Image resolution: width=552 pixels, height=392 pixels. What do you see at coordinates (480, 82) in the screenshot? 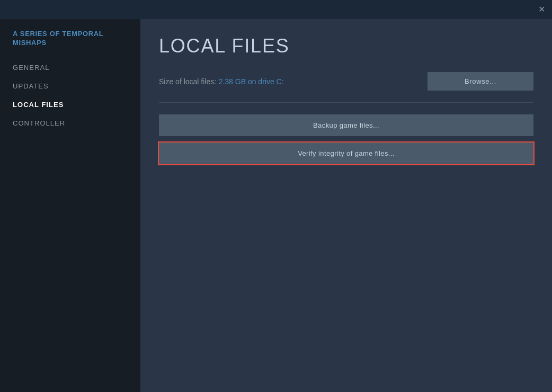
I see `browse-button: Browse...` at bounding box center [480, 82].